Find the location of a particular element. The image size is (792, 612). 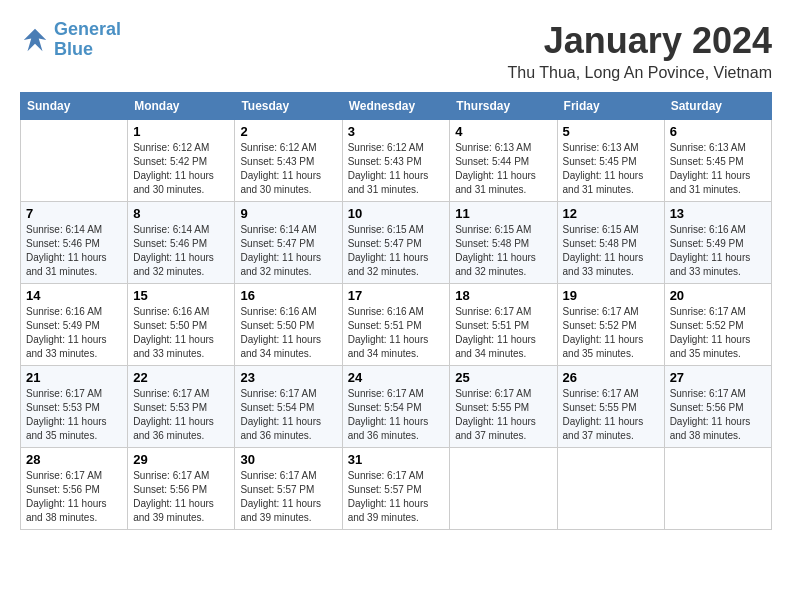

page-header: General Blue January 2024 Thu Thua, Long… is located at coordinates (396, 51).